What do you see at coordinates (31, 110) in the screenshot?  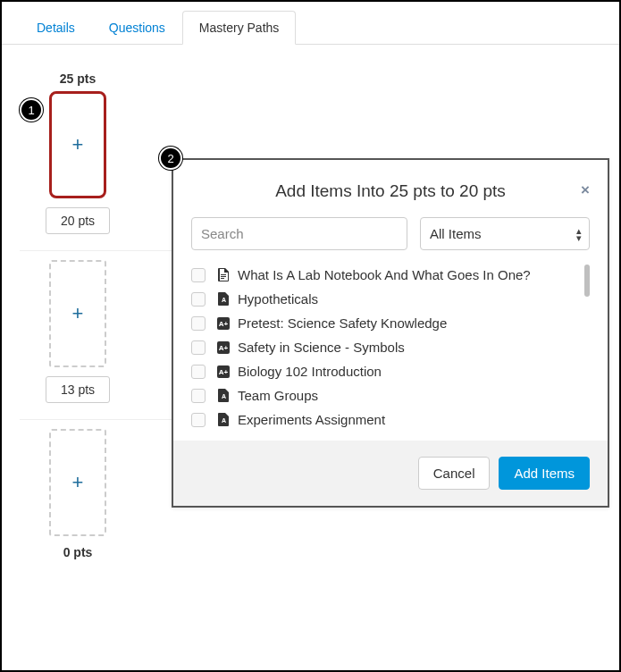 I see `annotation-badge-1: 1` at bounding box center [31, 110].